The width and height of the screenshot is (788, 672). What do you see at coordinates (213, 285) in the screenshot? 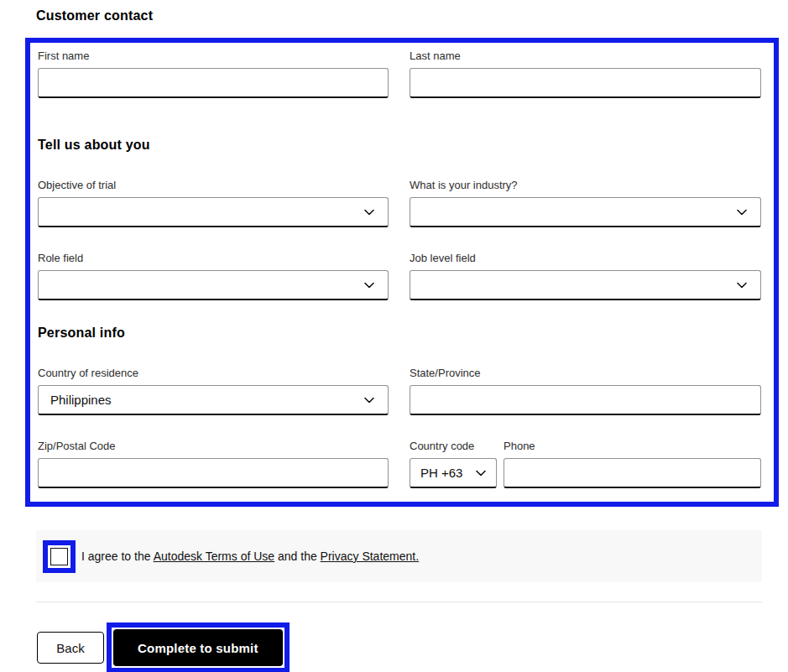
I see `role-select` at bounding box center [213, 285].